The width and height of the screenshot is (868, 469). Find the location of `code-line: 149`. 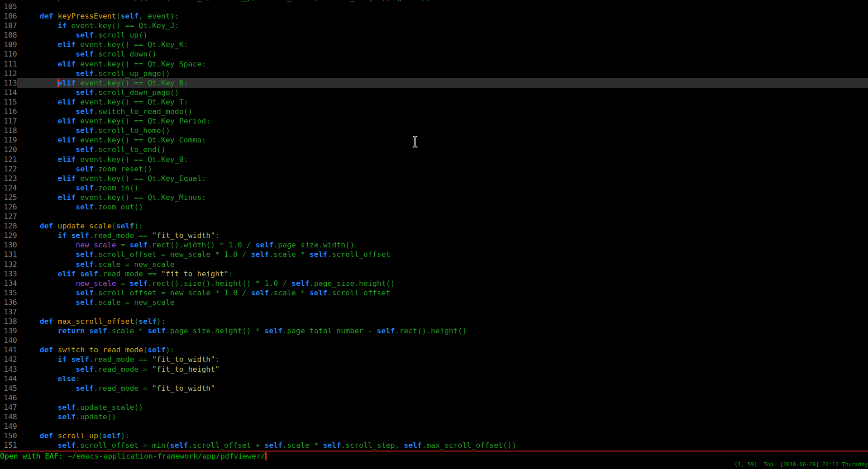

code-line: 149 is located at coordinates (434, 426).